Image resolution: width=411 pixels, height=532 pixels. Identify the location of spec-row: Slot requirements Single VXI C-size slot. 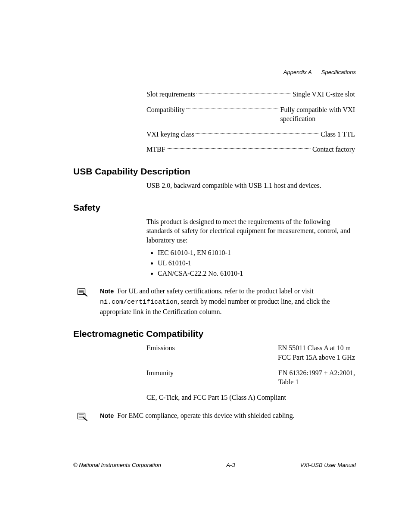
(251, 94).